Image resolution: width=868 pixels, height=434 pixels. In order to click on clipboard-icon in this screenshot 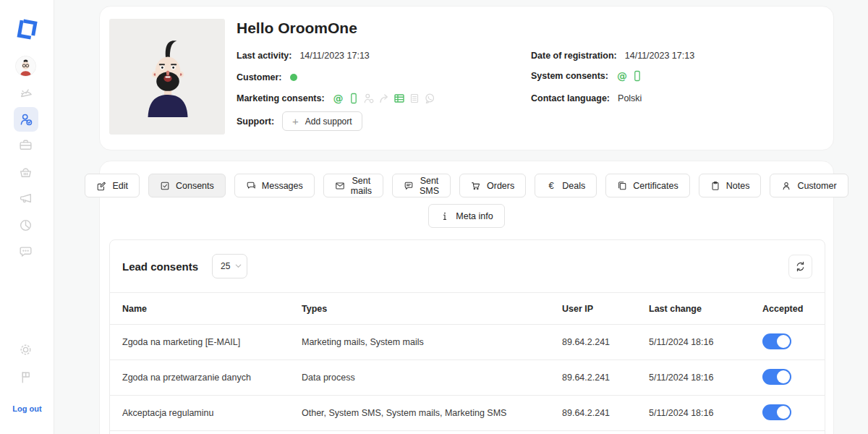, I will do `click(715, 186)`.